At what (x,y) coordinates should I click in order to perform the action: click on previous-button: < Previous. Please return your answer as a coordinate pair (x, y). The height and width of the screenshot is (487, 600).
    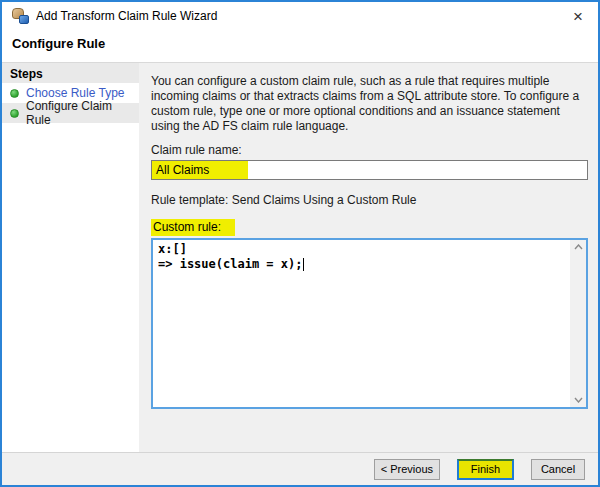
    Looking at the image, I should click on (407, 470).